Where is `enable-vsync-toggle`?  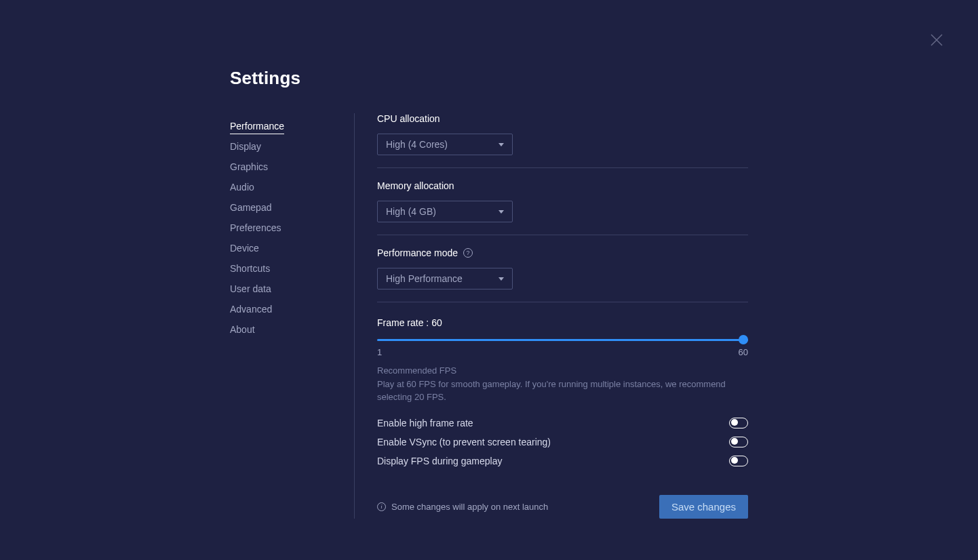 enable-vsync-toggle is located at coordinates (739, 442).